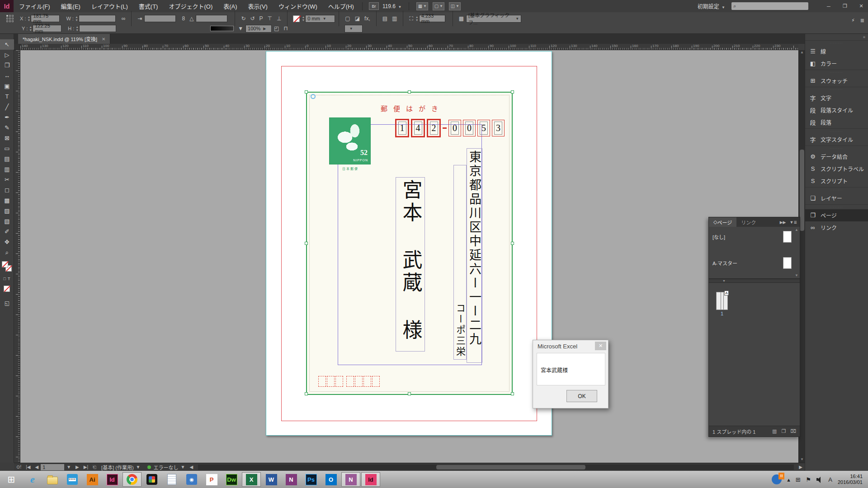  Describe the element at coordinates (788, 480) in the screenshot. I see `hidden-icons-arrow: ▴` at that location.